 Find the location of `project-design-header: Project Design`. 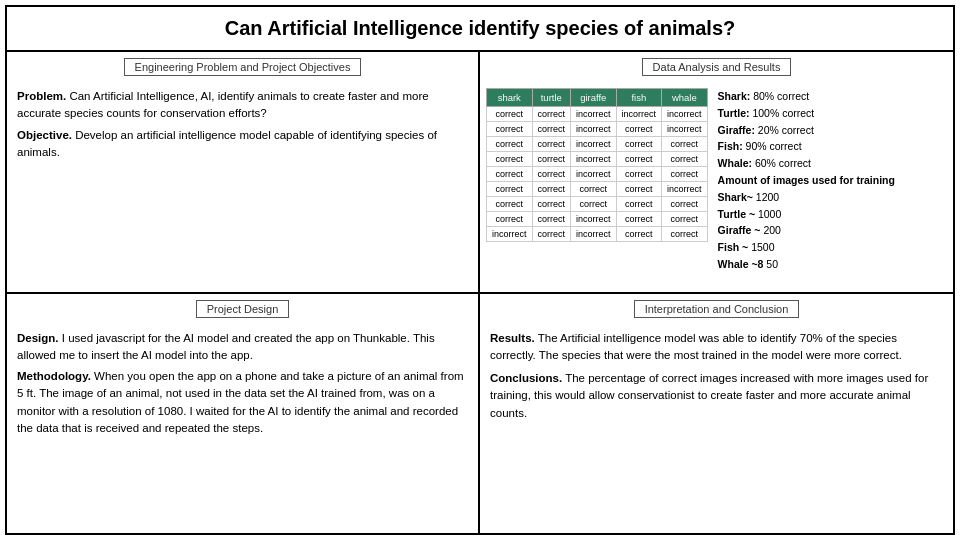

project-design-header: Project Design is located at coordinates (243, 309).